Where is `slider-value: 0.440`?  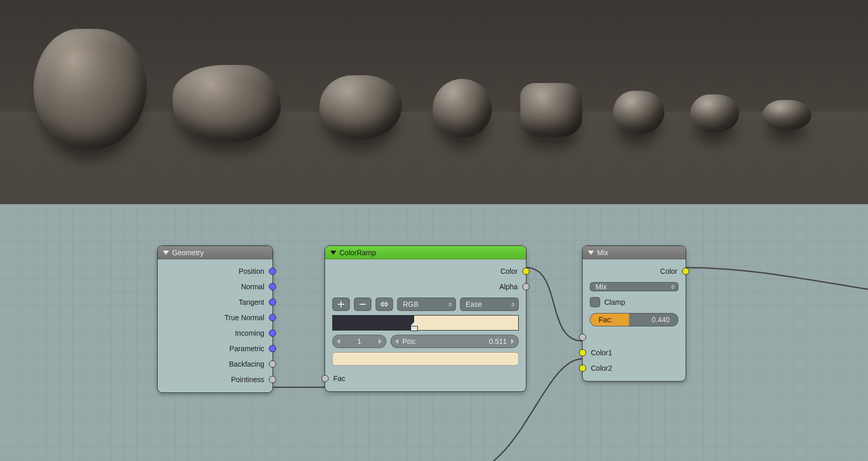 slider-value: 0.440 is located at coordinates (660, 320).